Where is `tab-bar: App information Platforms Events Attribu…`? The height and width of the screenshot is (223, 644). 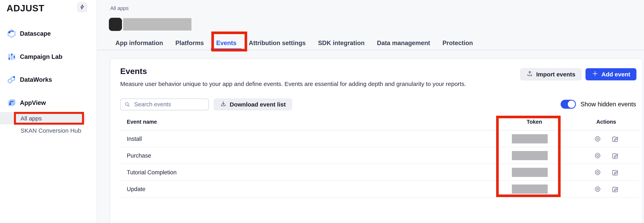 tab-bar: App information Platforms Events Attribu… is located at coordinates (294, 43).